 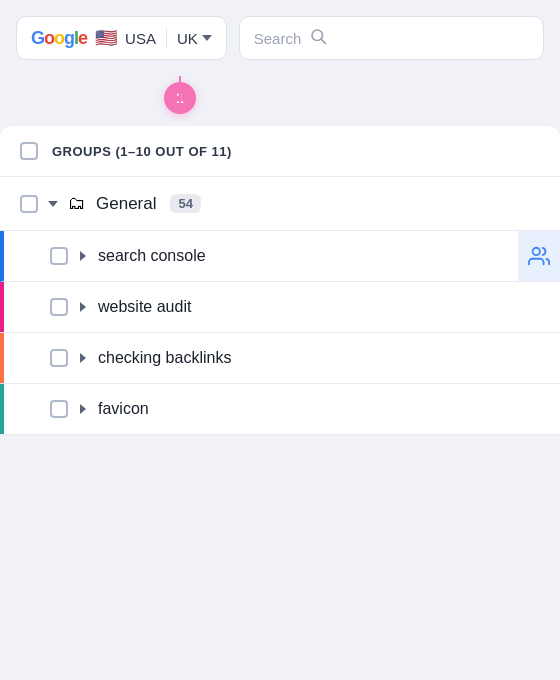 What do you see at coordinates (126, 204) in the screenshot?
I see `general-group-name: General` at bounding box center [126, 204].